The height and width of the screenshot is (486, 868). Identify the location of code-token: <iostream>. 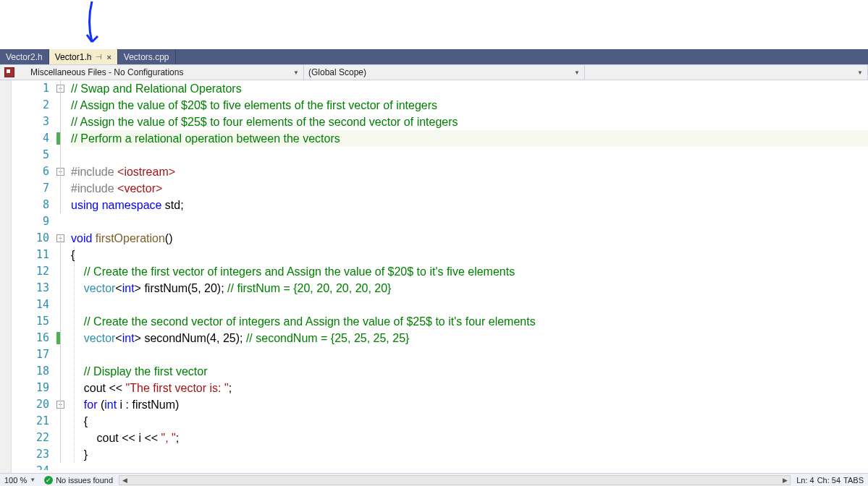
(146, 172).